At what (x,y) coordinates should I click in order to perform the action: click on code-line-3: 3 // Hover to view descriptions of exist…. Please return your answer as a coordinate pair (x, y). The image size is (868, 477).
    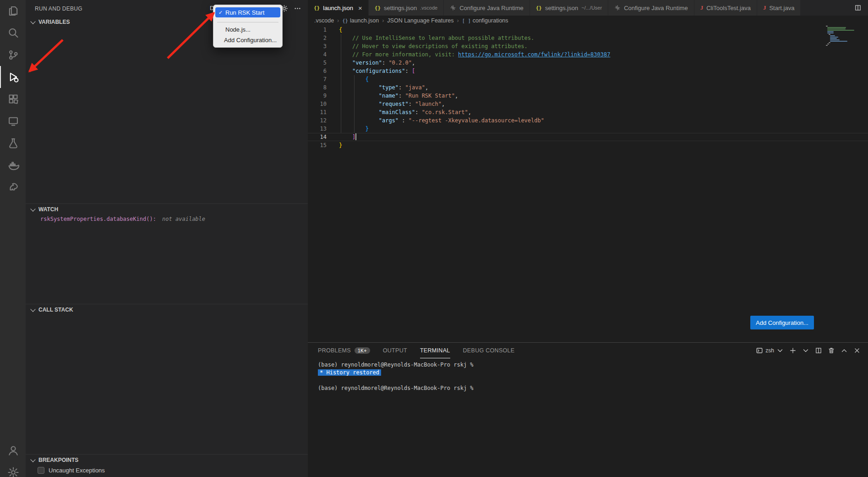
    Looking at the image, I should click on (588, 46).